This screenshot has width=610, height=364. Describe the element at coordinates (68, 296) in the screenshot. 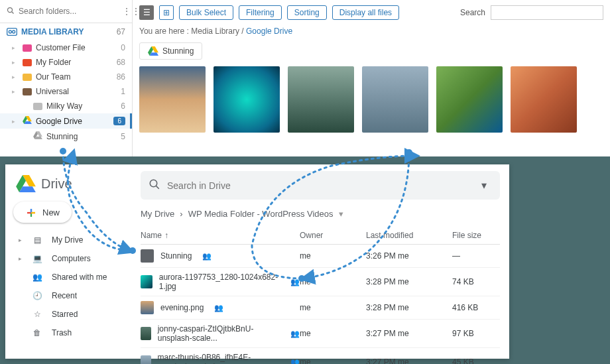

I see `drive-nav-recent: 🕘Recent` at that location.